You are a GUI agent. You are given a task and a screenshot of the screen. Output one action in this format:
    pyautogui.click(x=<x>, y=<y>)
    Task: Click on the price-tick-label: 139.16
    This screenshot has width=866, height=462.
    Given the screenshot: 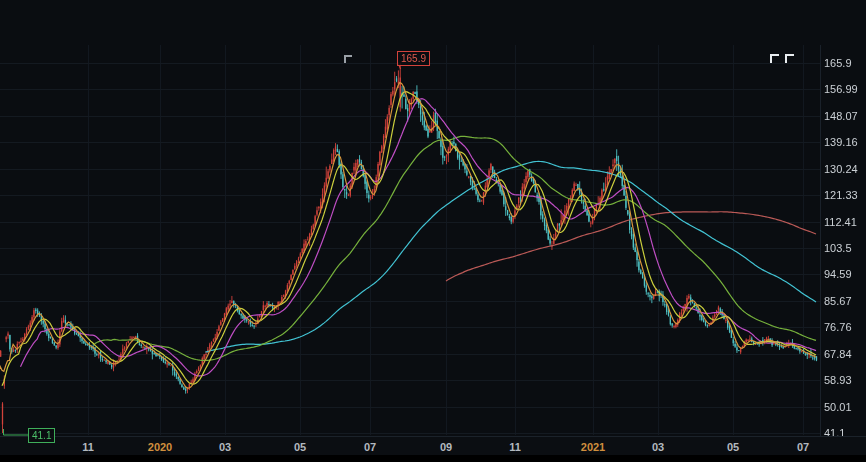 What is the action you would take?
    pyautogui.click(x=845, y=142)
    